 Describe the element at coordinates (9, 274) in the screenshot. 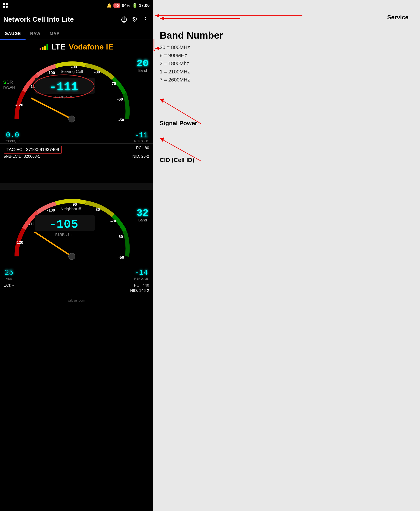

I see `asu-item: 25 ASU` at that location.